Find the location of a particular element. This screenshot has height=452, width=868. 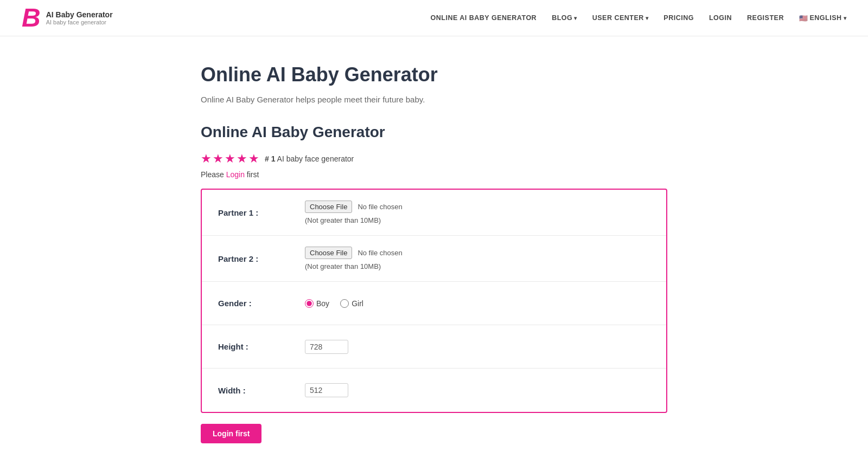

nav-register: REGISTER is located at coordinates (765, 18).